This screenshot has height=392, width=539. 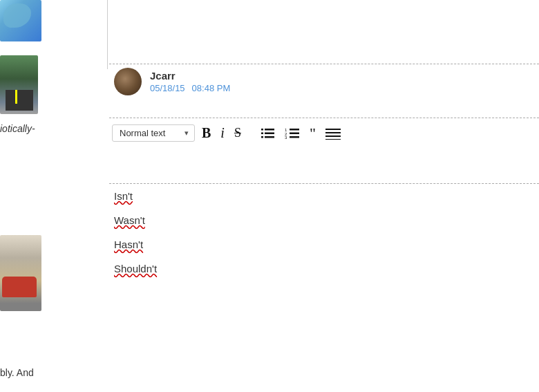 What do you see at coordinates (312, 133) in the screenshot?
I see `blockquote-icon: "` at bounding box center [312, 133].